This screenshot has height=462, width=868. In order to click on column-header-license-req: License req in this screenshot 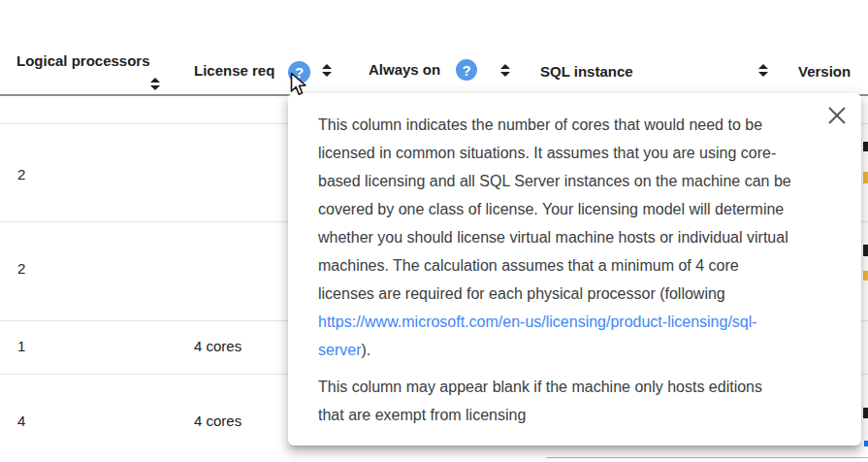, I will do `click(235, 70)`.